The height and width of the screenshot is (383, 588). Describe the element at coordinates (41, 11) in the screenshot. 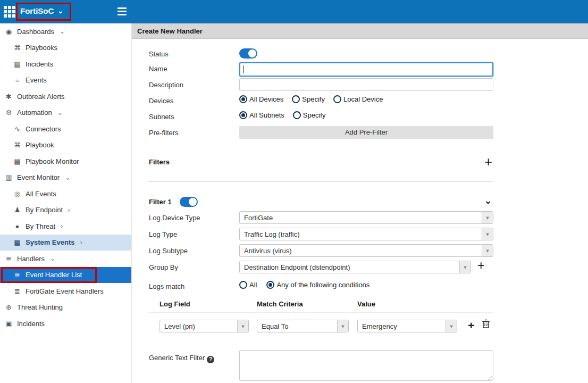

I see `product-switcher: FortiSoC ⌄` at that location.